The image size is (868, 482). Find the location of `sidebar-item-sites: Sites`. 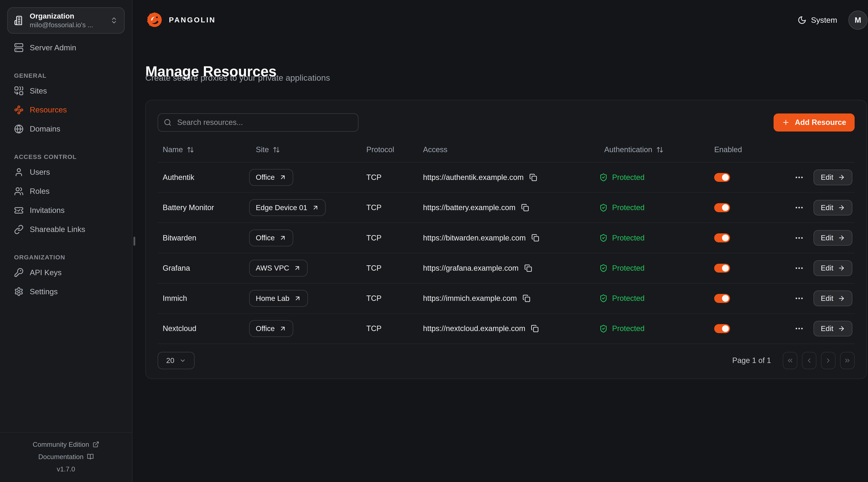

sidebar-item-sites: Sites is located at coordinates (66, 91).